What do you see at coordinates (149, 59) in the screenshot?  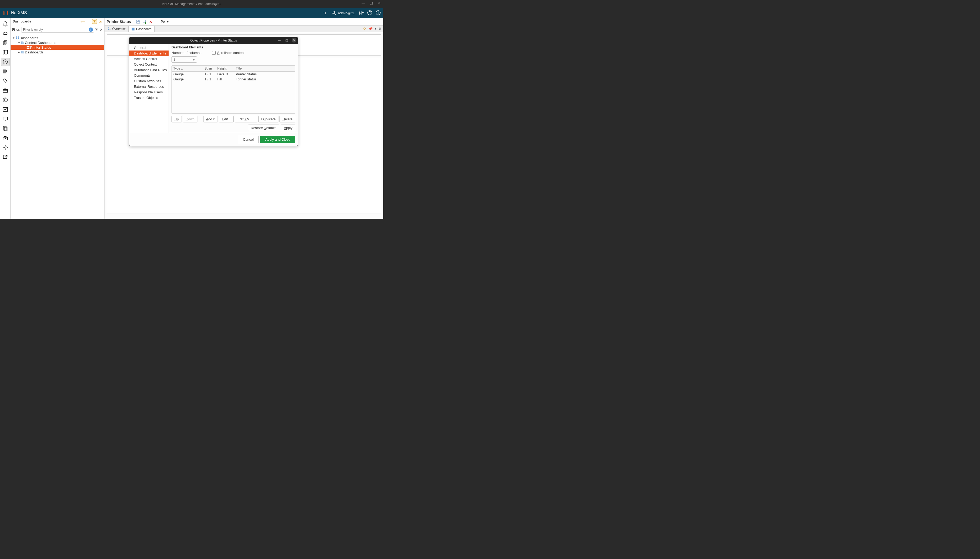 I see `properties-nav-item: Access Control` at bounding box center [149, 59].